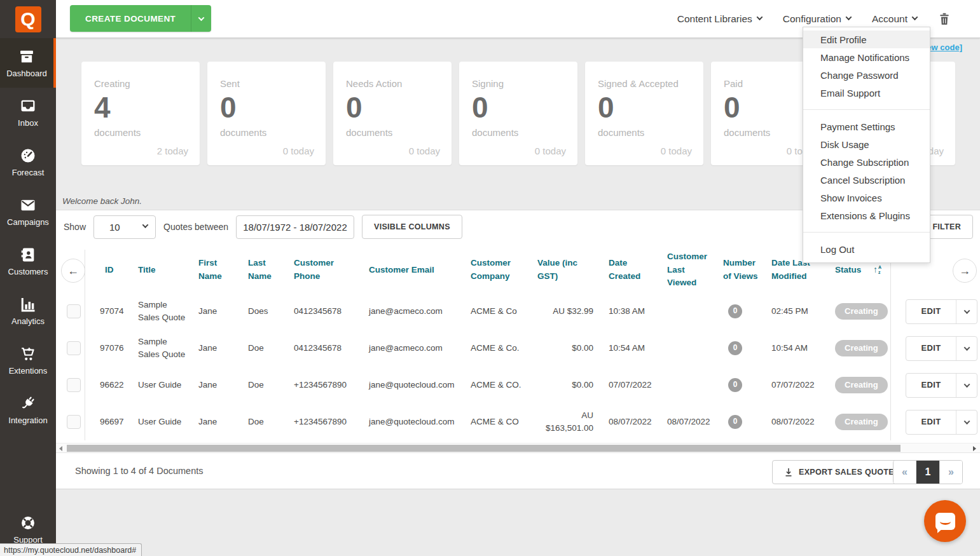  What do you see at coordinates (866, 126) in the screenshot?
I see `menu-item-payment-settings: Payment Settings` at bounding box center [866, 126].